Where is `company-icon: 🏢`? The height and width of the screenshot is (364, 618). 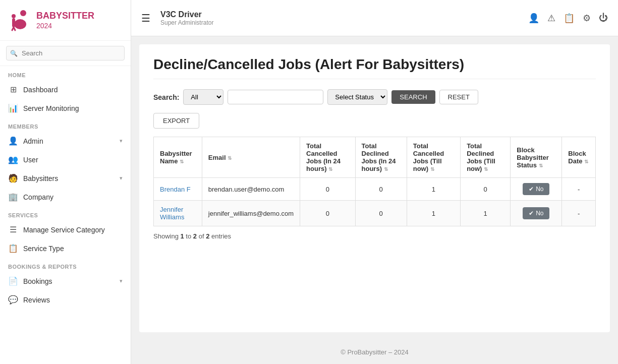
company-icon: 🏢 is located at coordinates (13, 197).